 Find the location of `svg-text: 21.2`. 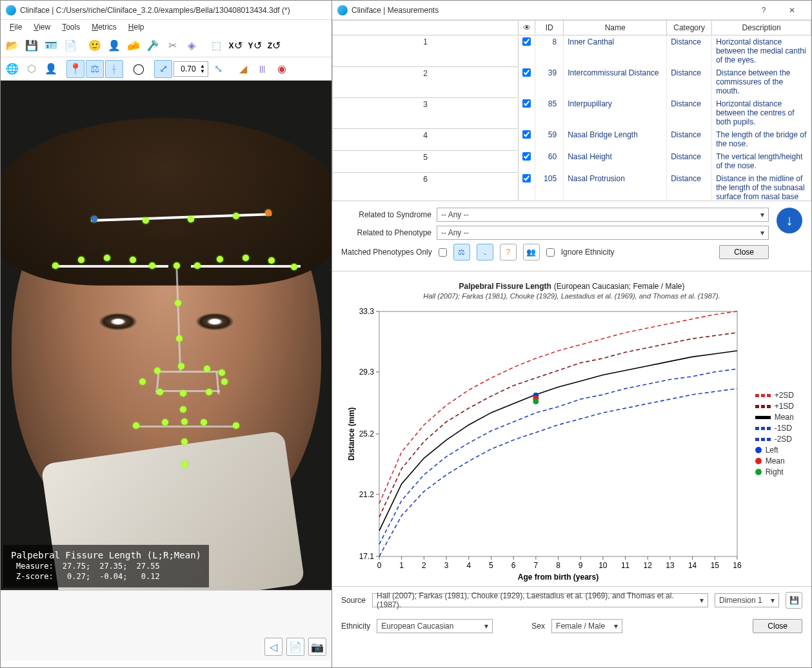

svg-text: 21.2 is located at coordinates (367, 495).